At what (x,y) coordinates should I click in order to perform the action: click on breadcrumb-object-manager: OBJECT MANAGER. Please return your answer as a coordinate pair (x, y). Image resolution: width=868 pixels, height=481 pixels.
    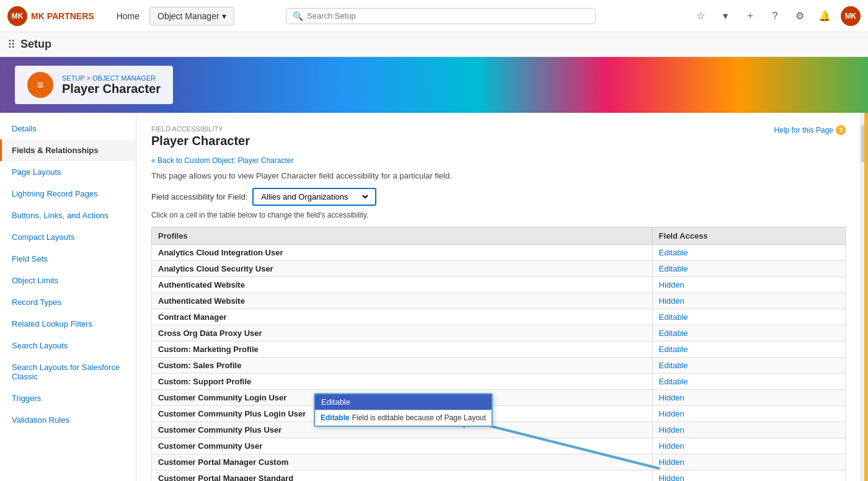
    Looking at the image, I should click on (124, 78).